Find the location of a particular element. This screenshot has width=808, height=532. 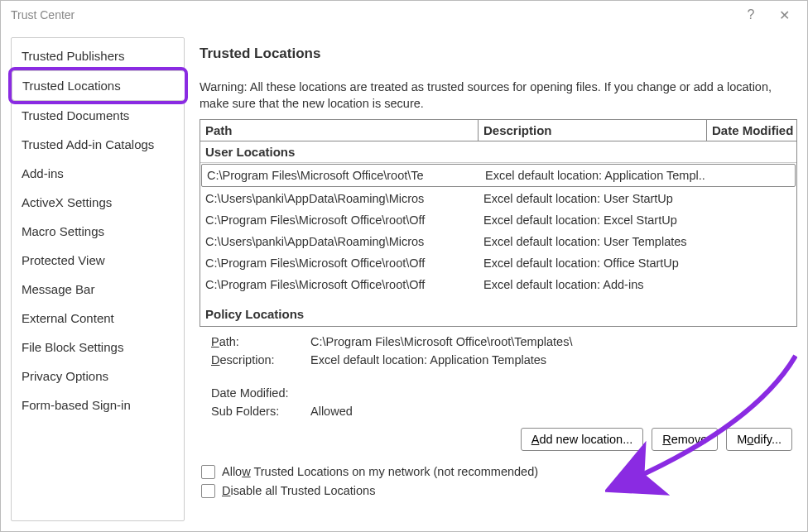

location-details: Path: C:\Program Files\Microsoft Office\… is located at coordinates (498, 372).